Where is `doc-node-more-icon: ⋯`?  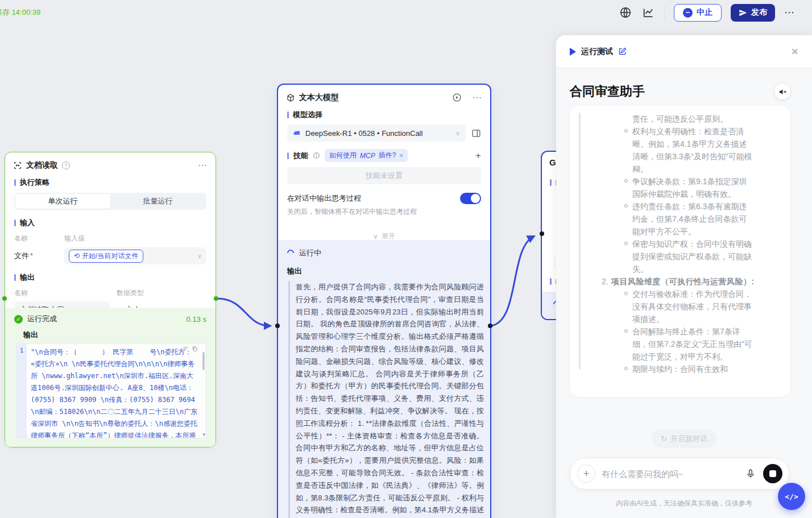 doc-node-more-icon: ⋯ is located at coordinates (202, 165).